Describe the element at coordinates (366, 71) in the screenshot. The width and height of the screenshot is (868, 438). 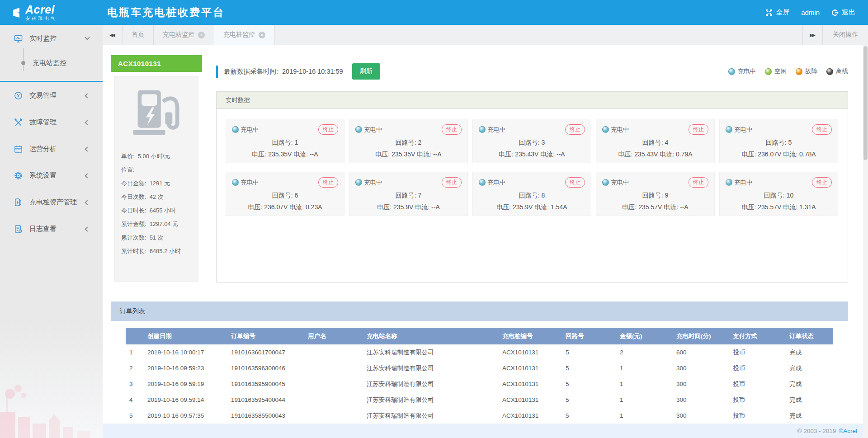
I see `refresh-button: 刷新` at that location.